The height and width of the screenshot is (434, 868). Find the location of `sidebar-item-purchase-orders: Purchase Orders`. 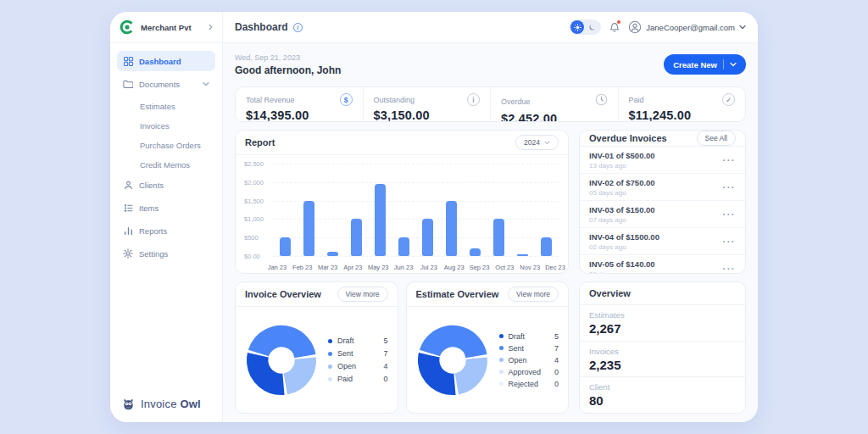

sidebar-item-purchase-orders: Purchase Orders is located at coordinates (166, 145).